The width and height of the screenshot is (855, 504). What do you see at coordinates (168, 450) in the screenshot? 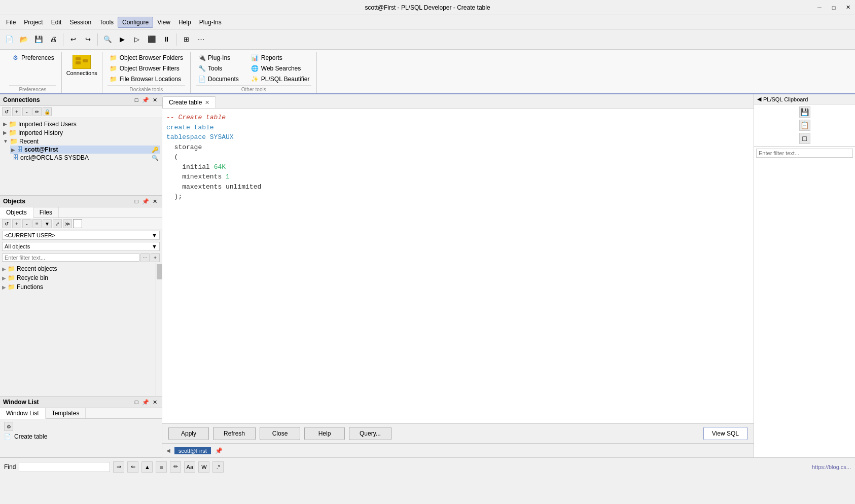
I see `nav-prev: ◀` at bounding box center [168, 450].